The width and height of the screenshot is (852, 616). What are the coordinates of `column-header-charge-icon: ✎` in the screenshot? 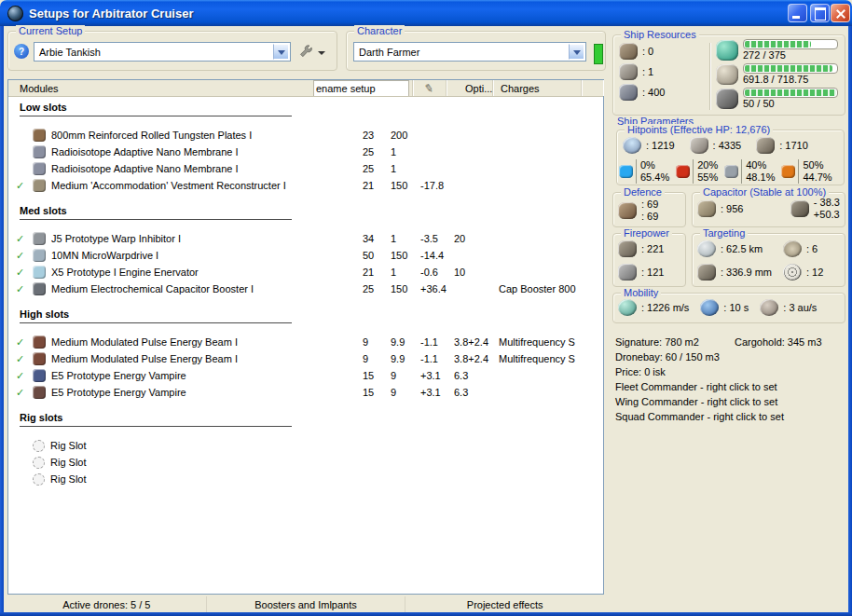 It's located at (430, 88).